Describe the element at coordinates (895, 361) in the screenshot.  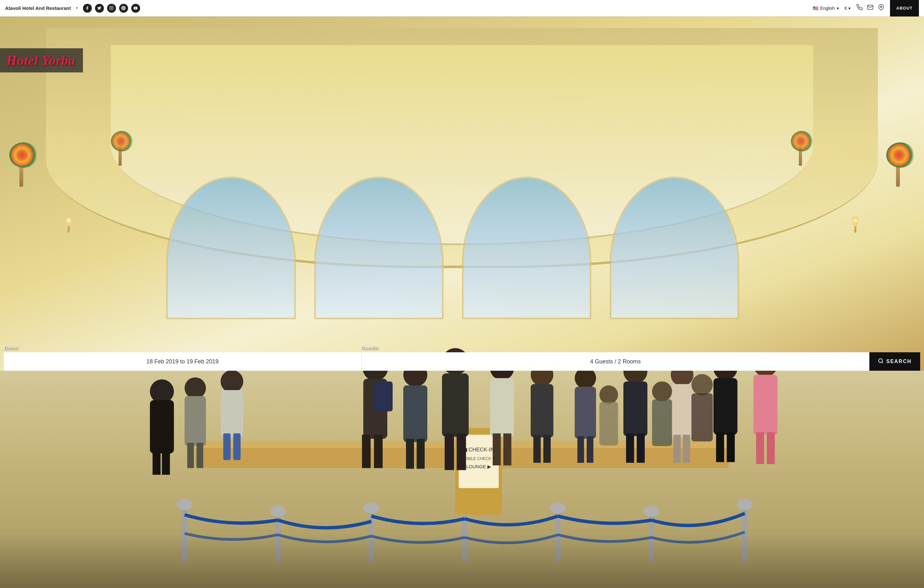
I see `search-button: SEARCH` at that location.